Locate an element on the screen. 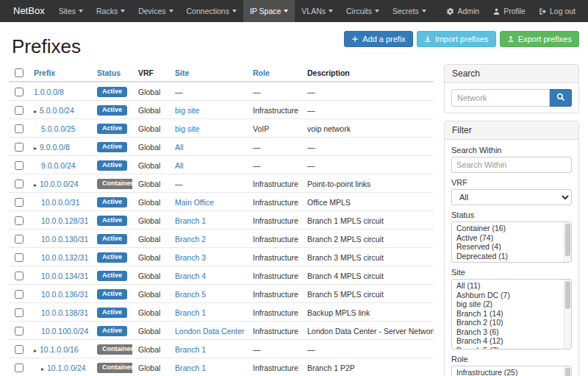 This screenshot has height=376, width=588. listbox-option: Branch 4 (12) is located at coordinates (509, 341).